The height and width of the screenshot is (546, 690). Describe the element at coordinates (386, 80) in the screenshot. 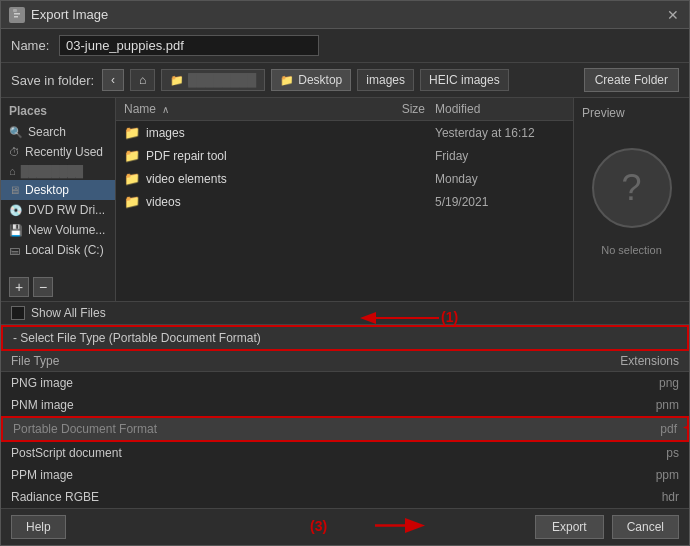

I see `breadcrumb-images-label: images` at that location.